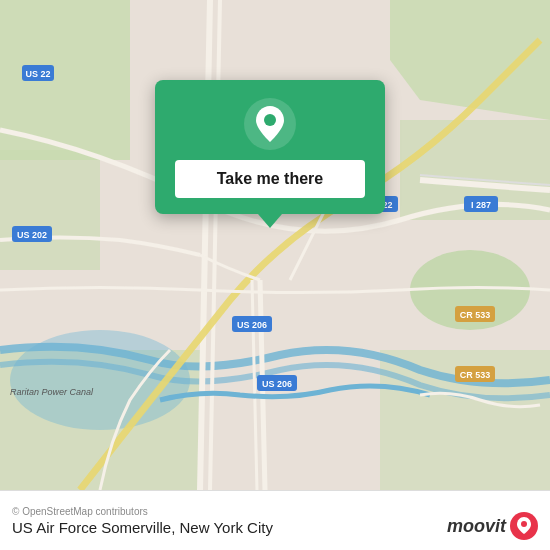 The image size is (550, 550). What do you see at coordinates (492, 526) in the screenshot?
I see `moovit-logo: moovit` at bounding box center [492, 526].